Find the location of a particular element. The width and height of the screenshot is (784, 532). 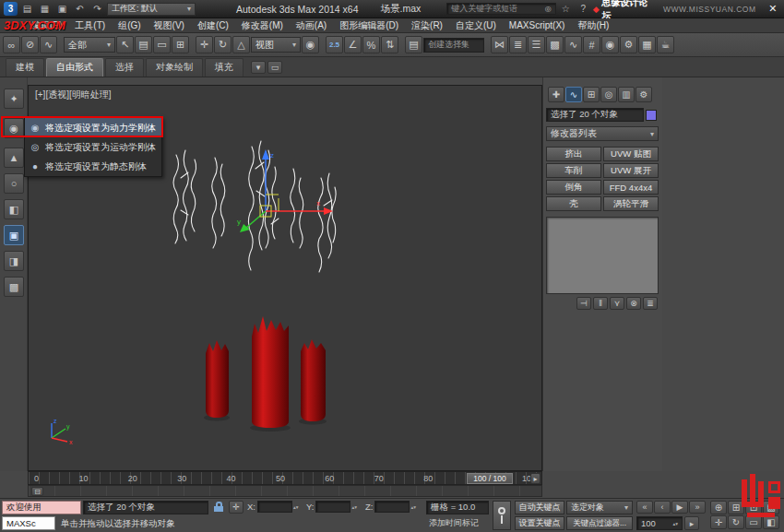

menu-set-static-rigid-body: ● 将选定项设置为静态刚体 is located at coordinates (93, 166).